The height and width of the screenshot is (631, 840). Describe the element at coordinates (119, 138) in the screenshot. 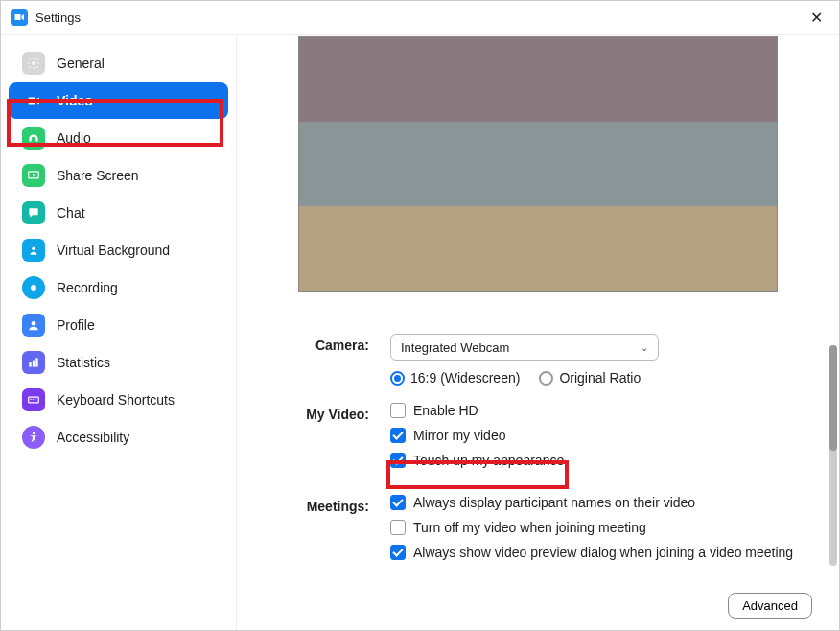

I see `sidebar-item-audio: Audio` at that location.